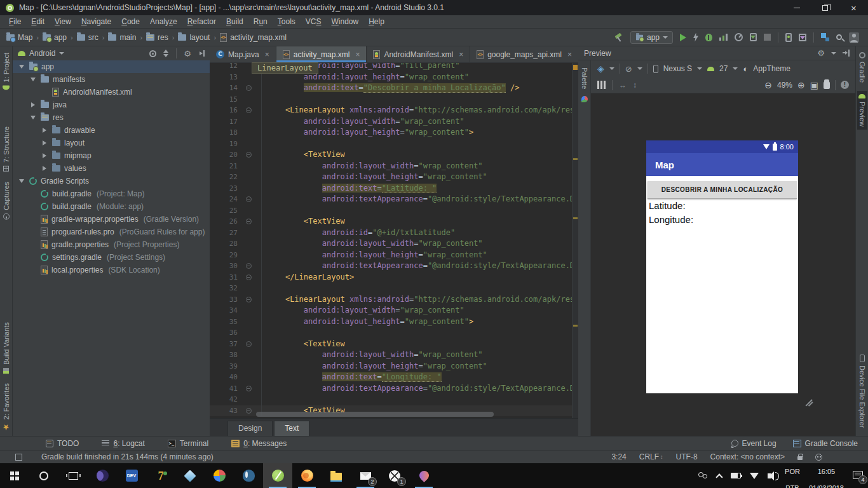 This screenshot has width=868, height=488. Describe the element at coordinates (131, 22) in the screenshot. I see `menu-code: Code` at that location.